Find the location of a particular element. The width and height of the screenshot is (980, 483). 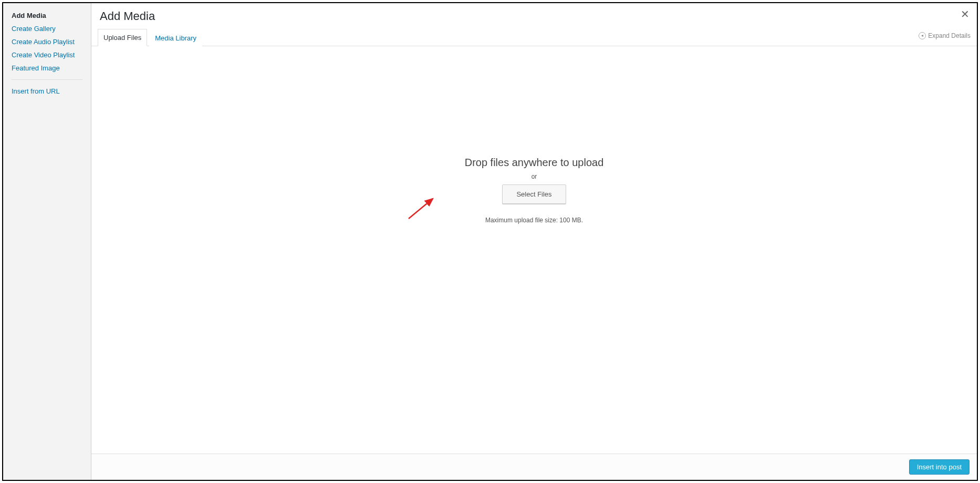

sidebar-item-create-gallery: Create Gallery is located at coordinates (34, 28).